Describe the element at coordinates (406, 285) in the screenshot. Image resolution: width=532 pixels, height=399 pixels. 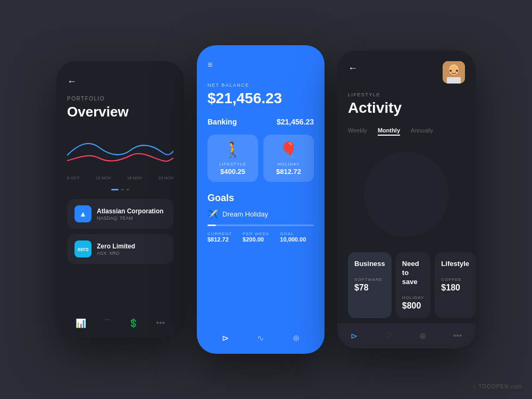
I see `activity-cards: Business SOFTWARE $78 Need to save HOLID…` at that location.